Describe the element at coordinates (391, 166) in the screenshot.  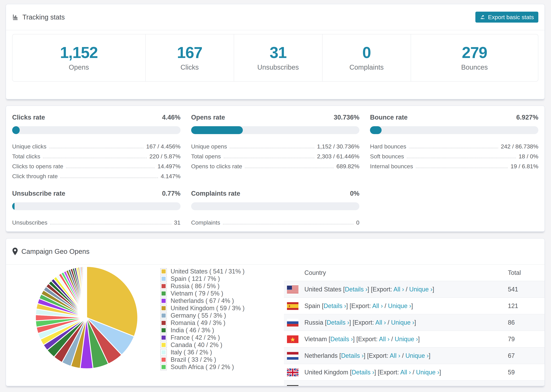
I see `rate-row-label: Internal bounces` at that location.